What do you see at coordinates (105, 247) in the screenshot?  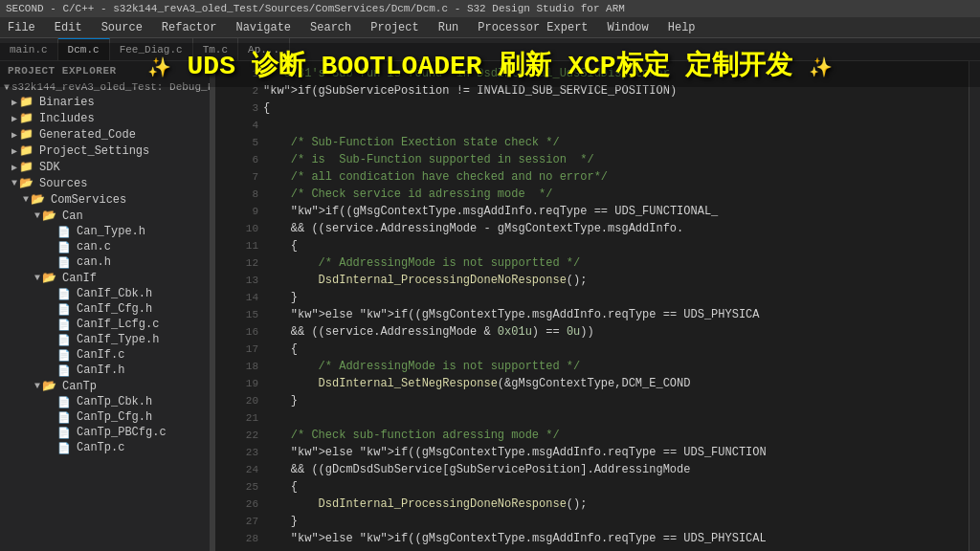 I see `tree-item-can_c: 📄can.c` at bounding box center [105, 247].